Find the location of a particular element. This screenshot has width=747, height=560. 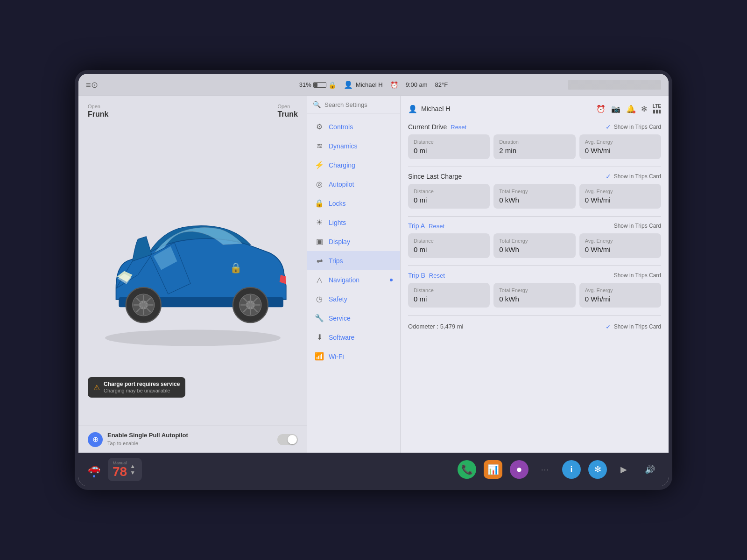

taskbar-bluetooth-app: ✻ is located at coordinates (598, 469).